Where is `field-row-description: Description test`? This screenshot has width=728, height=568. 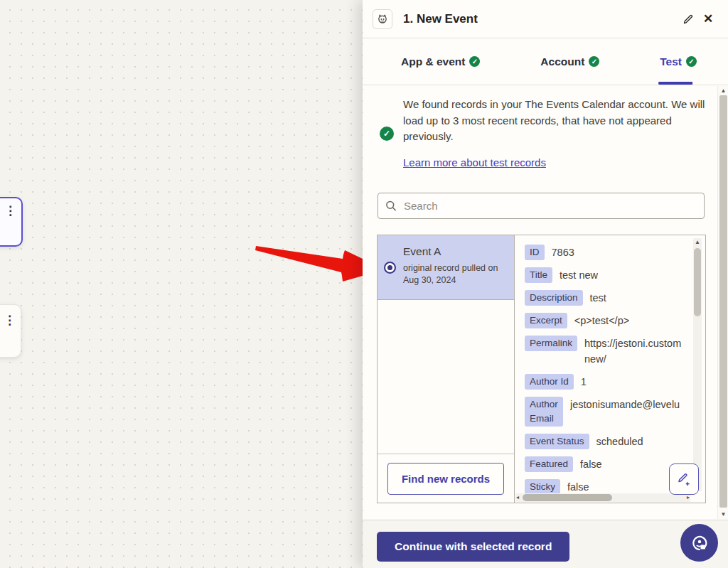
field-row-description: Description test is located at coordinates (609, 298).